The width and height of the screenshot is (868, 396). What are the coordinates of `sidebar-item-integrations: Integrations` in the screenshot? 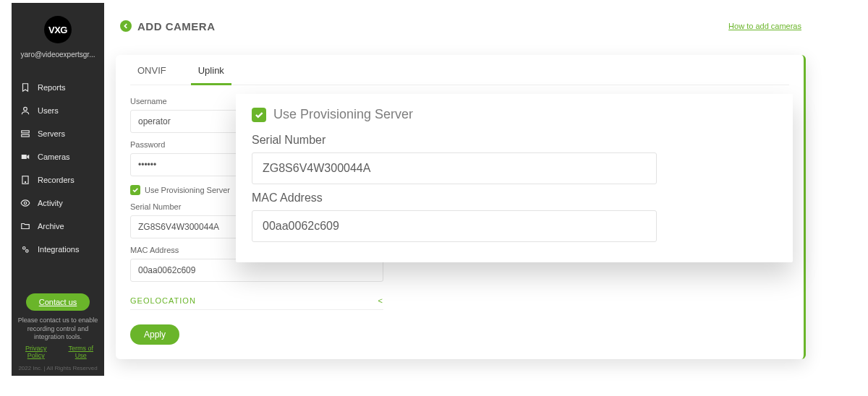 It's located at (58, 249).